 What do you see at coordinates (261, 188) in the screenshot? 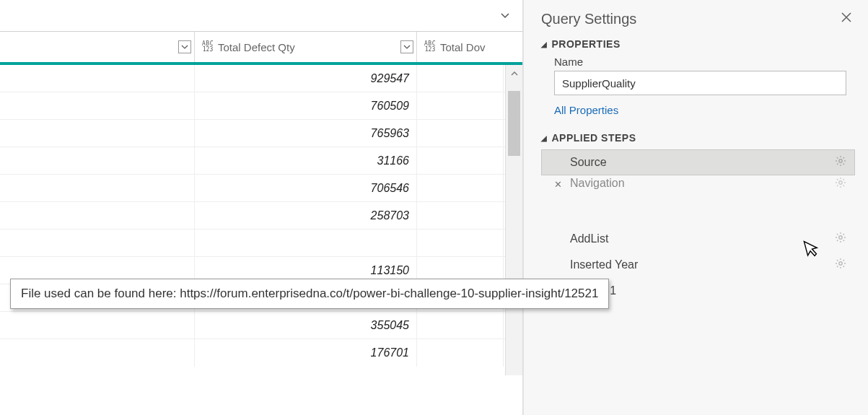
I see `table-row: 706546` at bounding box center [261, 188].